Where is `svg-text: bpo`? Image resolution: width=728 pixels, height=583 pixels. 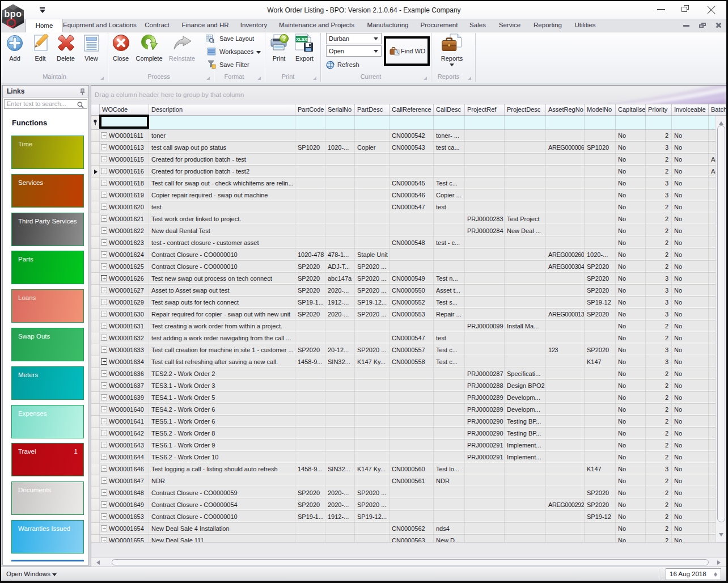
svg-text: bpo is located at coordinates (14, 14).